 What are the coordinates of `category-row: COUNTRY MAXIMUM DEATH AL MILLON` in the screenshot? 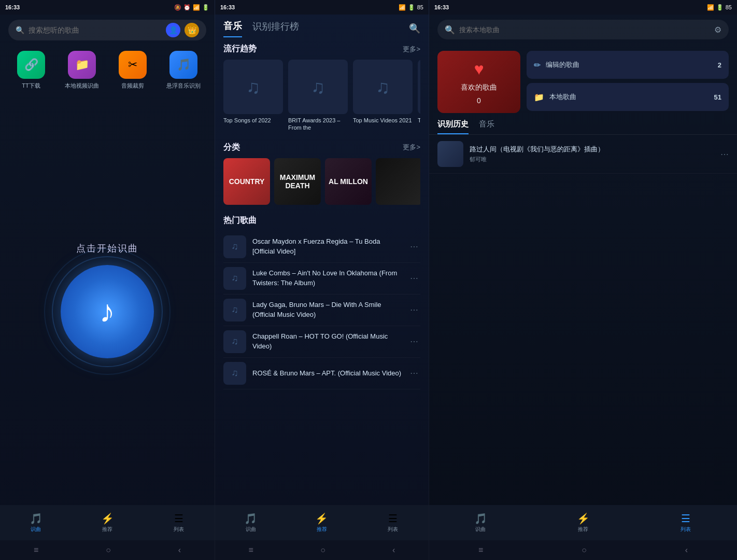 It's located at (322, 184).